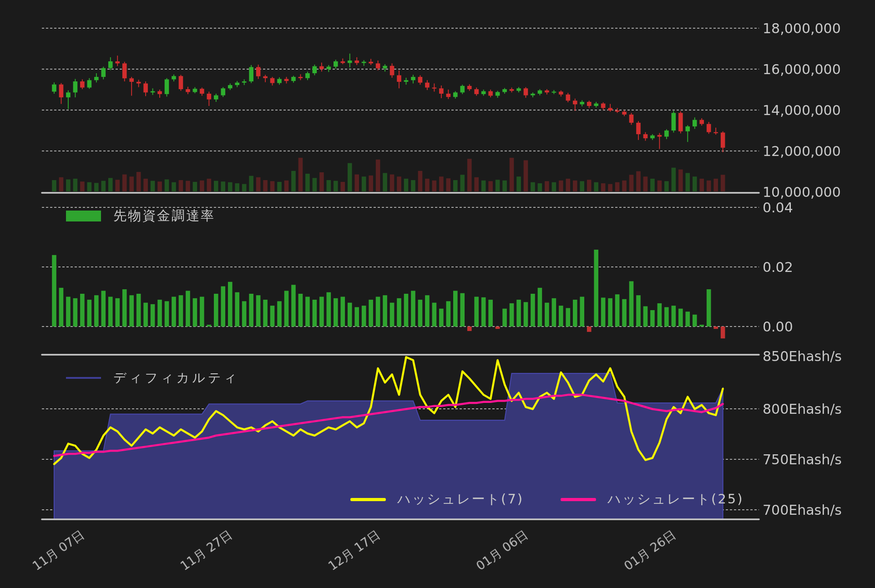 This screenshot has width=875, height=588. I want to click on funding-legend-swatch, so click(84, 216).